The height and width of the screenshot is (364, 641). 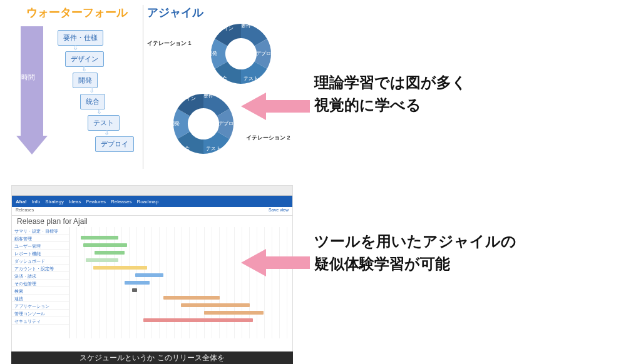 What do you see at coordinates (212, 54) in the screenshot?
I see `seg-dev: 開発` at bounding box center [212, 54].